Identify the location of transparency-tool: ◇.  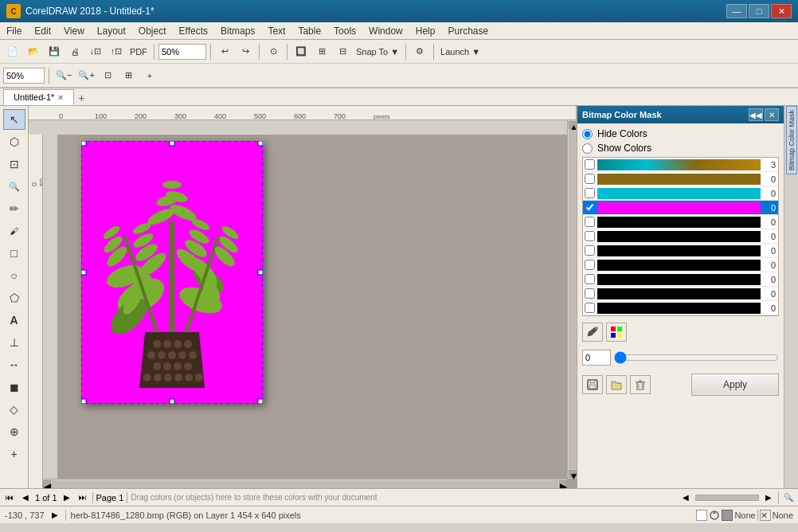
(14, 409).